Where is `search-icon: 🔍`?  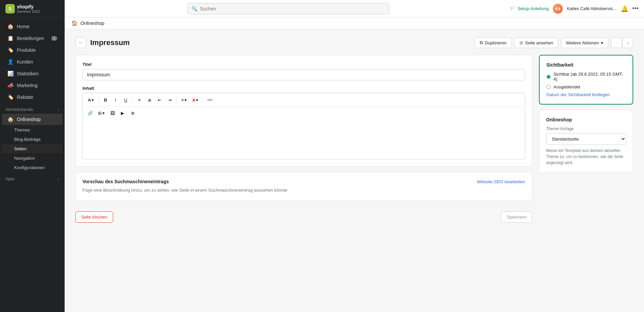
search-icon: 🔍 is located at coordinates (195, 9).